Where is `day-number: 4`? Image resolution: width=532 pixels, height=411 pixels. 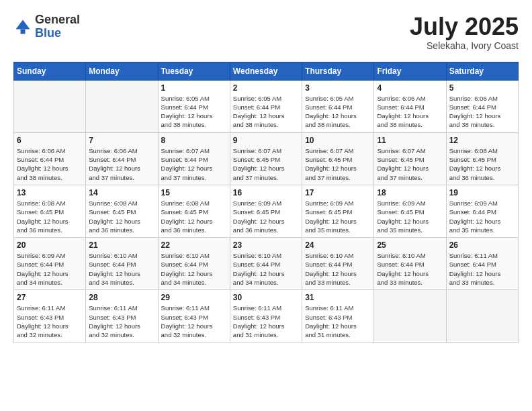 day-number: 4 is located at coordinates (410, 88).